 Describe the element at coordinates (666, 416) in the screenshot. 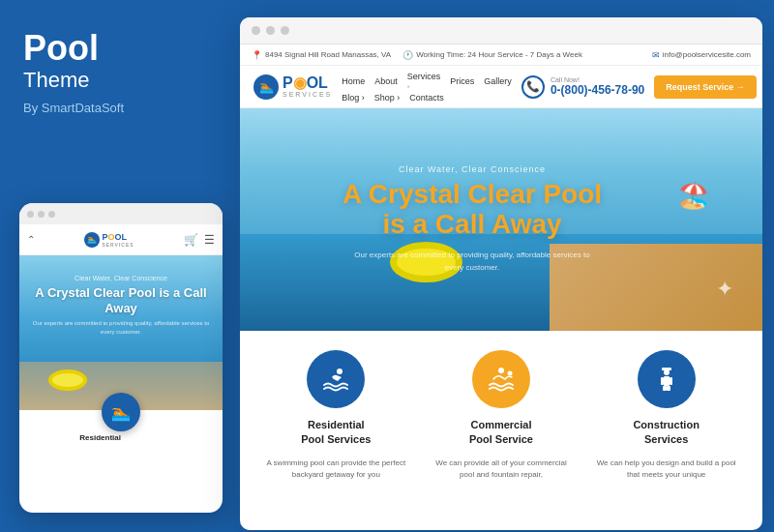

I see `service-card-construction: ConstructionServices We can help you des…` at that location.